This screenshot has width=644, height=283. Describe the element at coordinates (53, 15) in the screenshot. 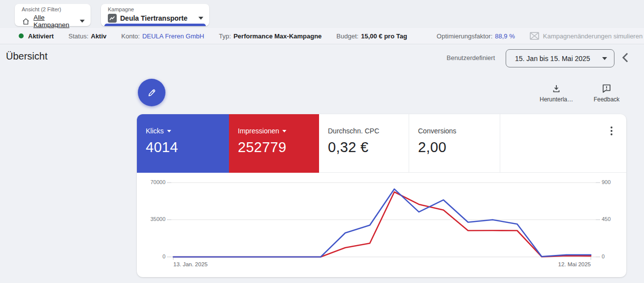

I see `view-selector: Ansicht (2 Filter) Alle Kampagnen` at that location.